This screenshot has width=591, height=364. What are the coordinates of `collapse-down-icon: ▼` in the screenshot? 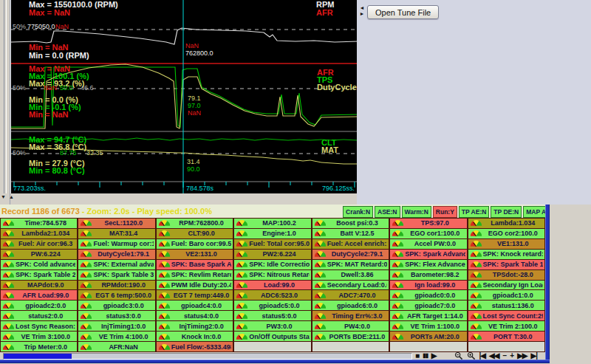 It's located at (4, 196).